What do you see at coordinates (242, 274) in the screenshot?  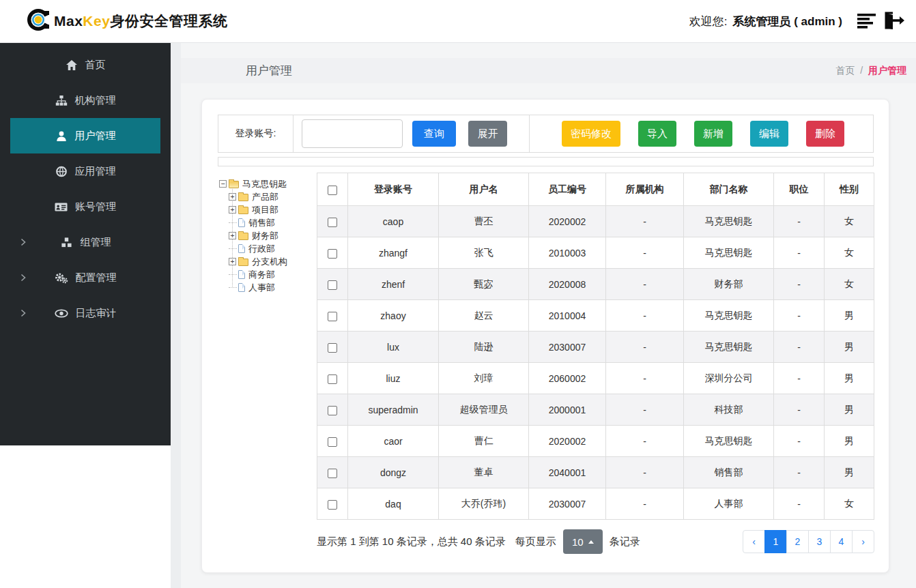 I see `file-icon` at bounding box center [242, 274].